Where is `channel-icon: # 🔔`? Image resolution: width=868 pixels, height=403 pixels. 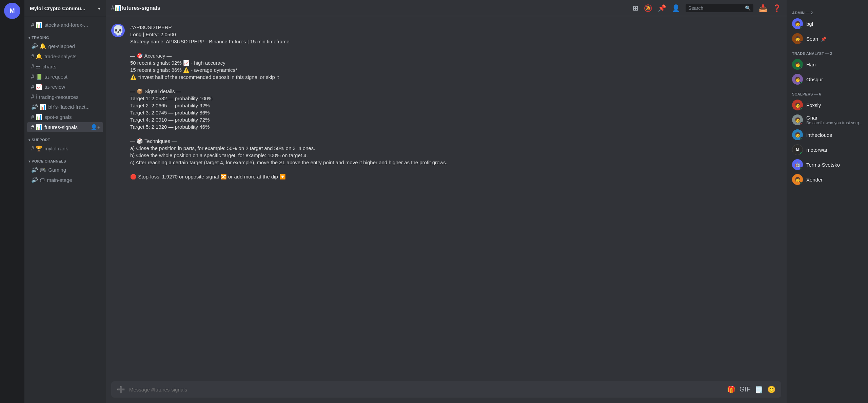
channel-icon: # 🔔 is located at coordinates (37, 56).